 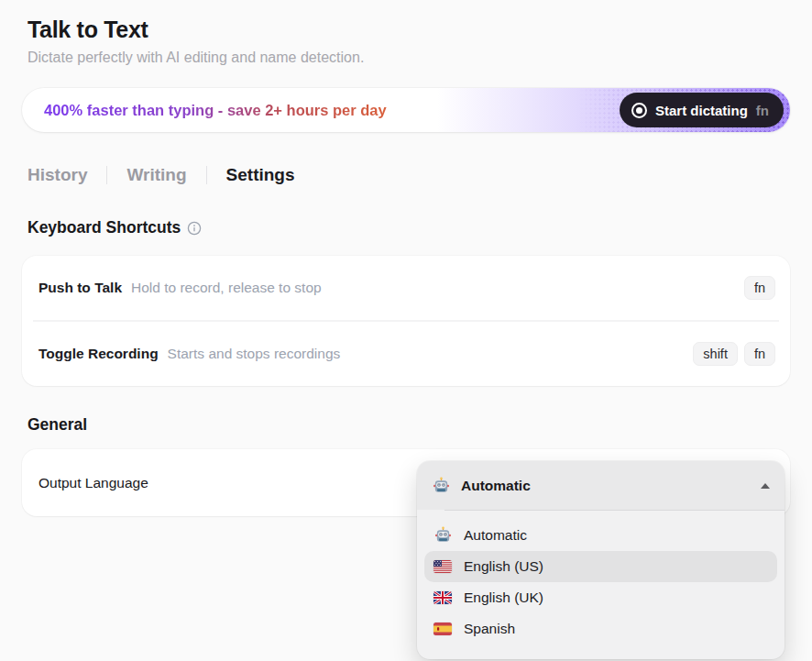 What do you see at coordinates (601, 585) in the screenshot?
I see `output-language-options: Automatic` at bounding box center [601, 585].